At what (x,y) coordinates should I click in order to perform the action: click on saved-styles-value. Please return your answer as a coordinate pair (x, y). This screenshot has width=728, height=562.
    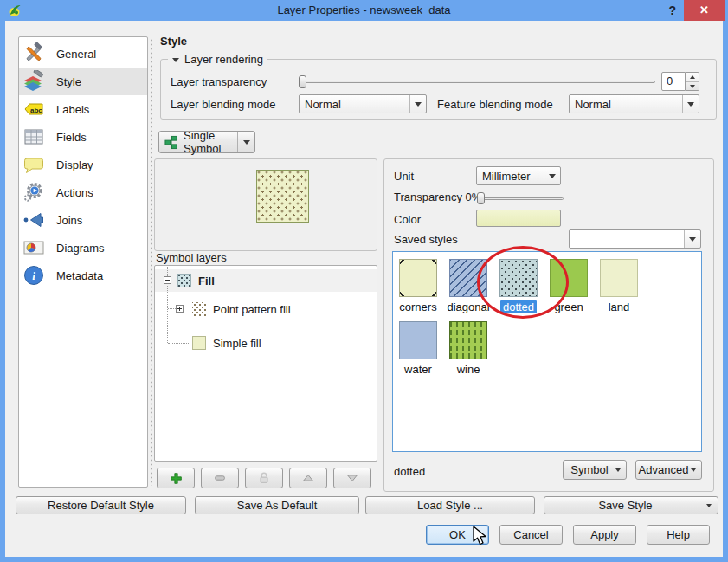
    Looking at the image, I should click on (627, 239).